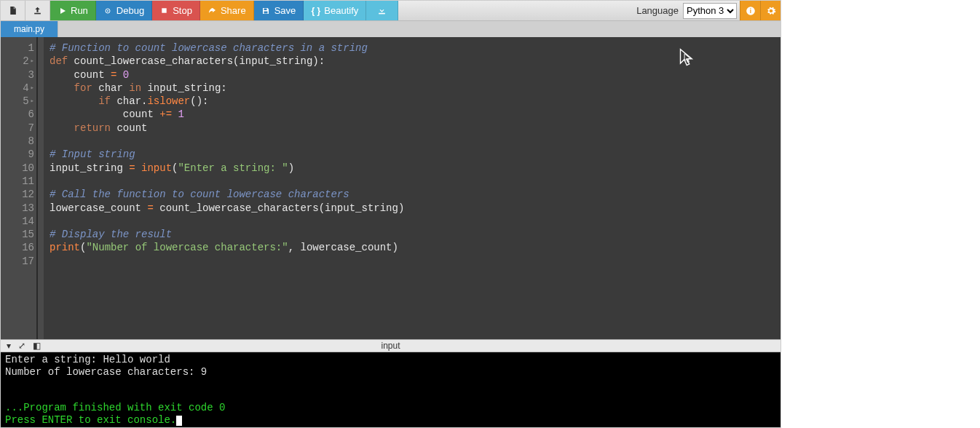 The width and height of the screenshot is (980, 428). I want to click on run-label: Run, so click(79, 10).